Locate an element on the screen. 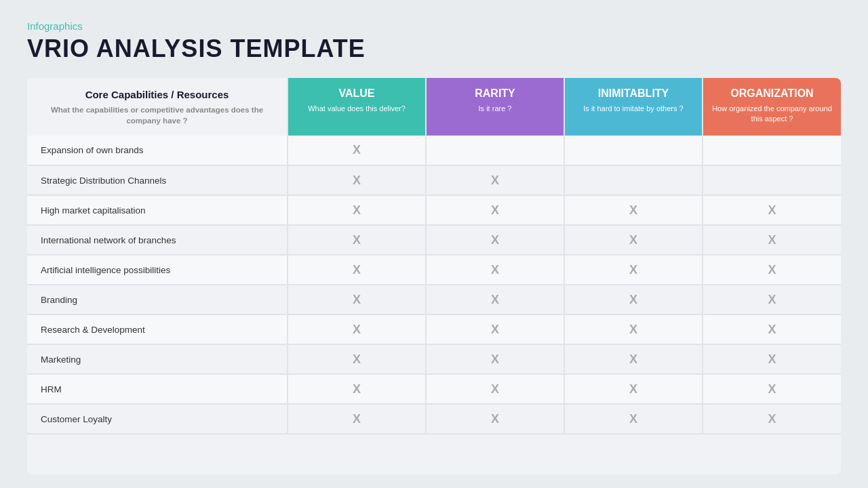 The width and height of the screenshot is (868, 488). row-label: High market capitalisation is located at coordinates (157, 210).